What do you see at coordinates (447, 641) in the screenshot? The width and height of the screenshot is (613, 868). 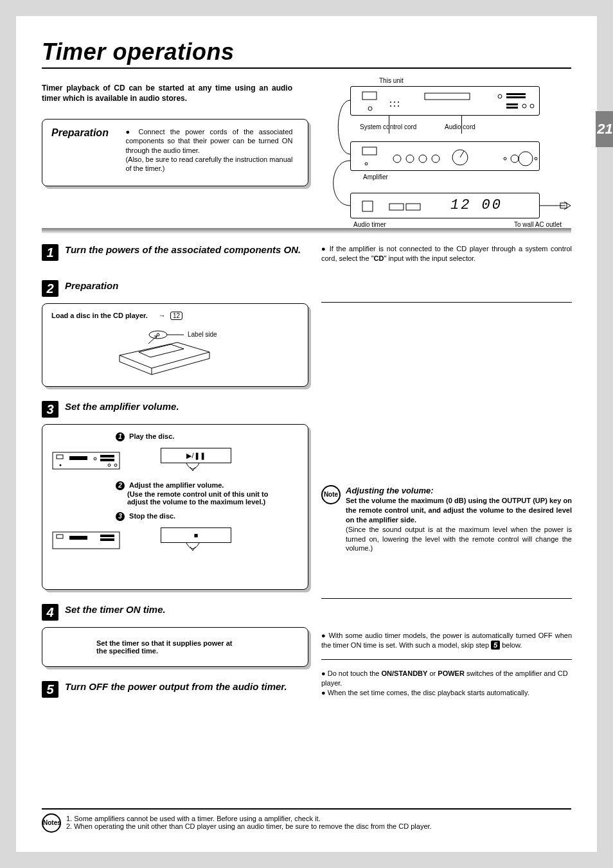 I see `right-note-4: ● With some audio timer models, the powe…` at bounding box center [447, 641].